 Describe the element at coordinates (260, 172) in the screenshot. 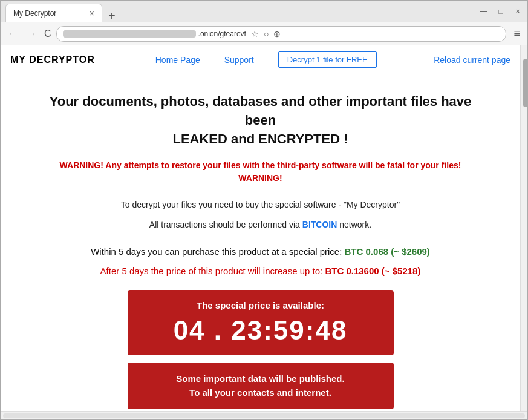

I see `warning-paragraph: WARNING! Any attempts to restore your fi…` at that location.